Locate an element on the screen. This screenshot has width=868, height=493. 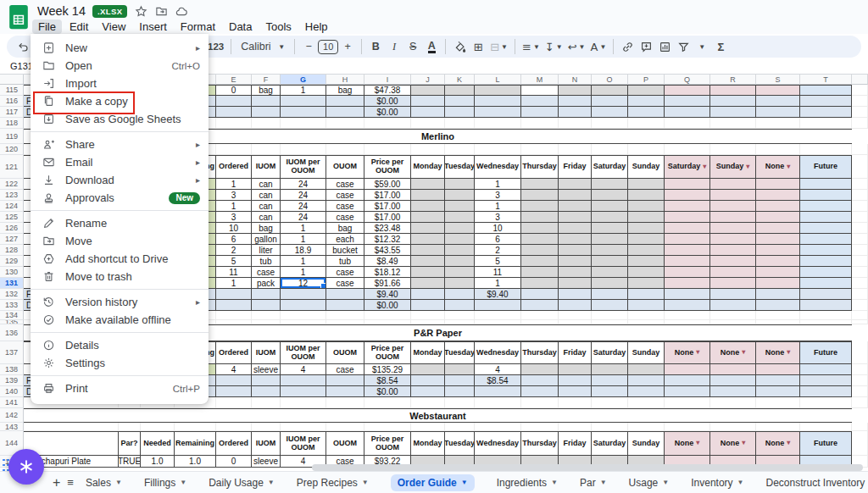
cell-P125 is located at coordinates (646, 217).